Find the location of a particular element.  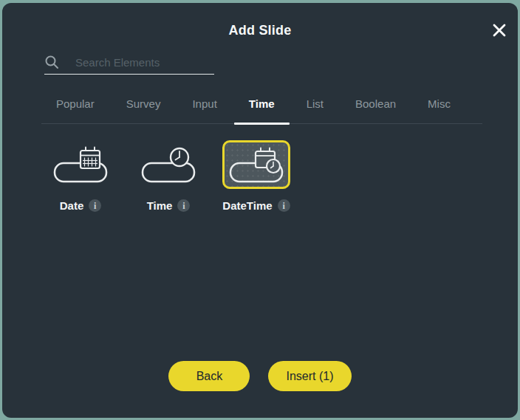

element-label-datetime: DateTime i is located at coordinates (256, 205).